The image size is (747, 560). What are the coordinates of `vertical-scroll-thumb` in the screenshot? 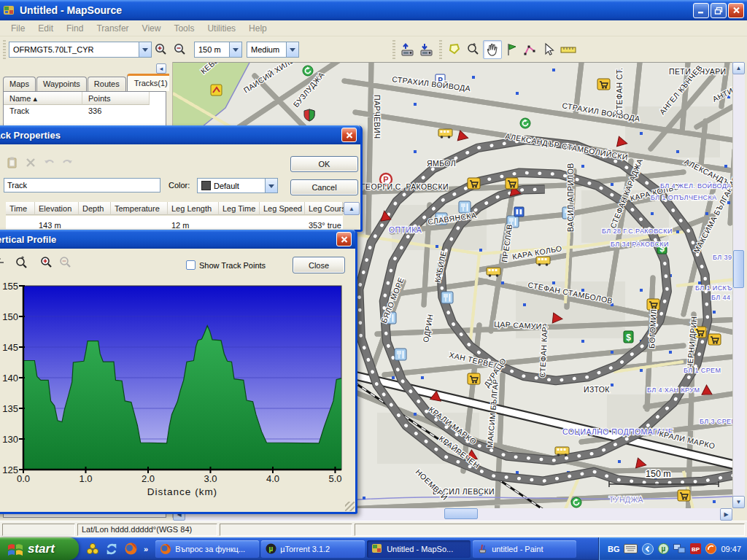 It's located at (738, 269).